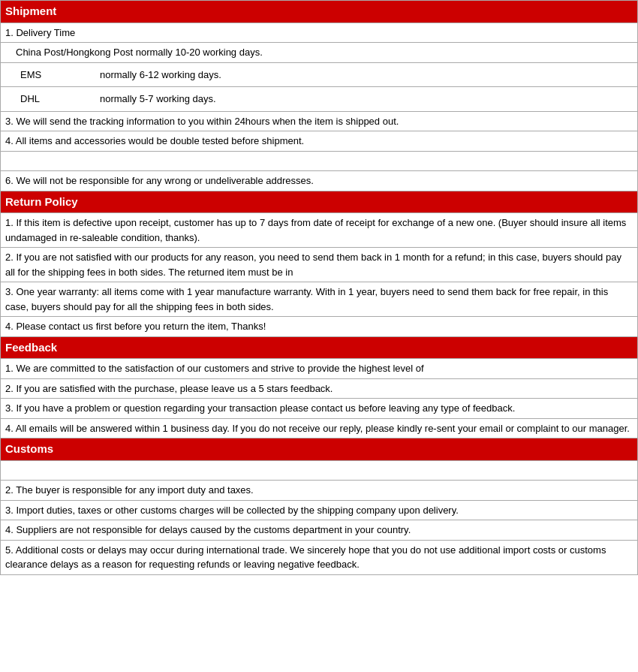  Describe the element at coordinates (320, 182) in the screenshot. I see `shipment-row6: 6. We will not be responsible for any wr…` at that location.